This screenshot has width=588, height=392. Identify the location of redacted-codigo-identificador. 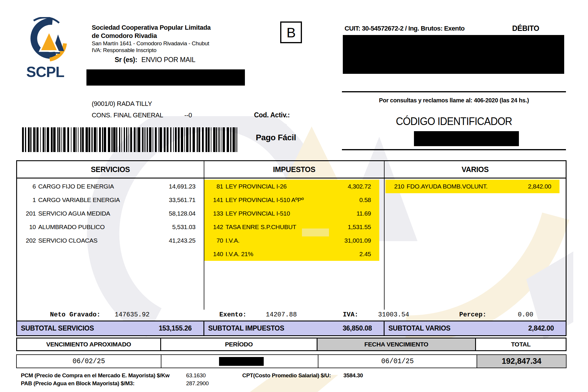
(466, 139).